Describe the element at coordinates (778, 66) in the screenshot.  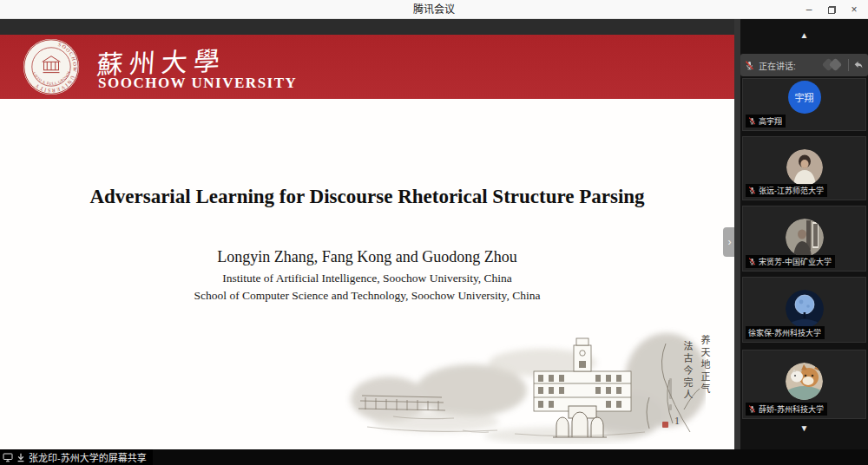
I see `speaking-label: 正在讲话:` at that location.